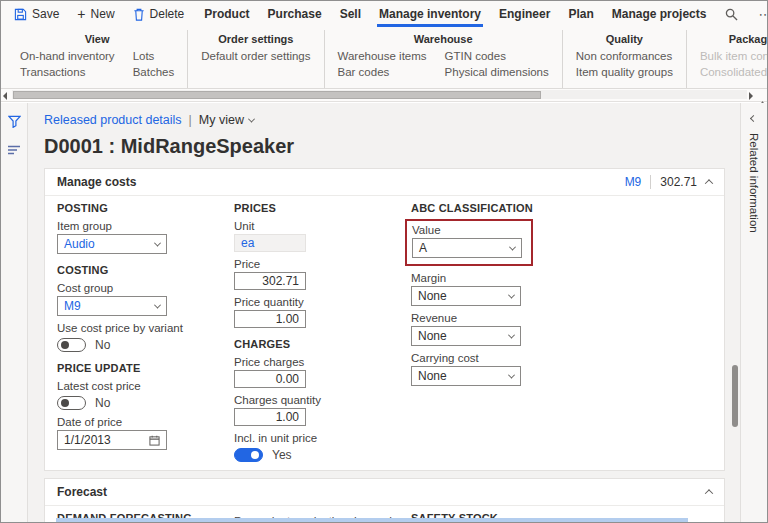  I want to click on scroll-right-arrow, so click(751, 96).